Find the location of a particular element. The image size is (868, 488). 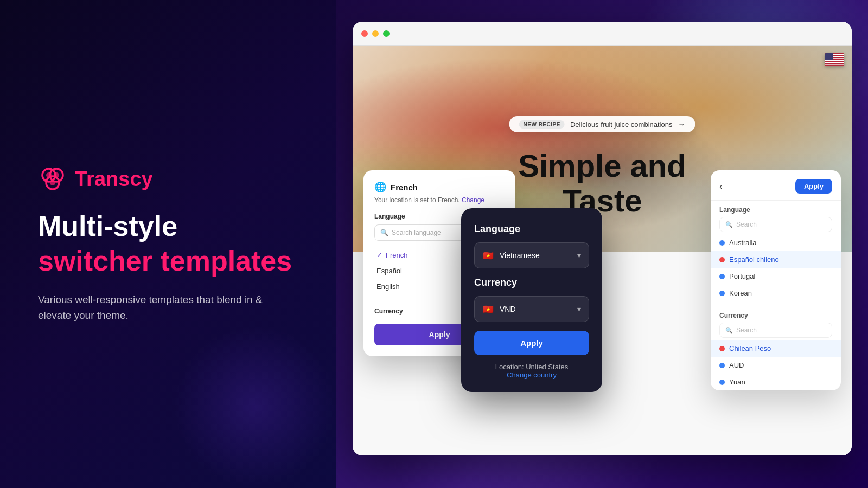

logo-prefix: Trans is located at coordinates (102, 179).